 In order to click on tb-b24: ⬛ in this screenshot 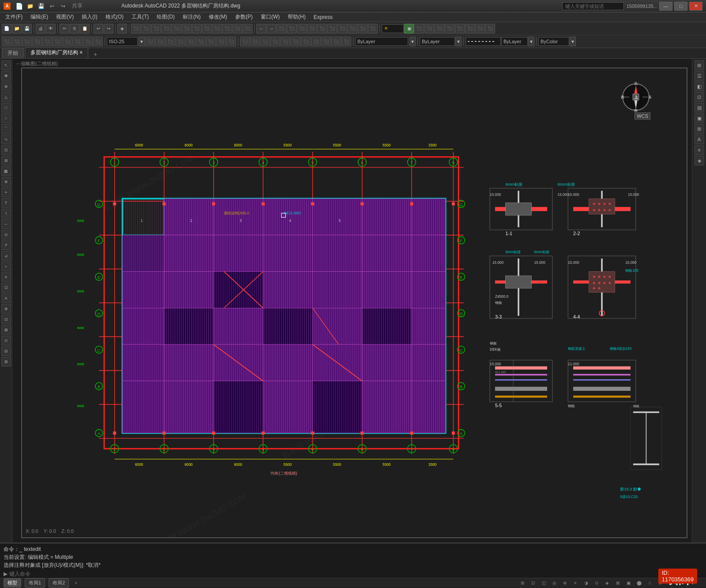, I will do `click(373, 29)`.